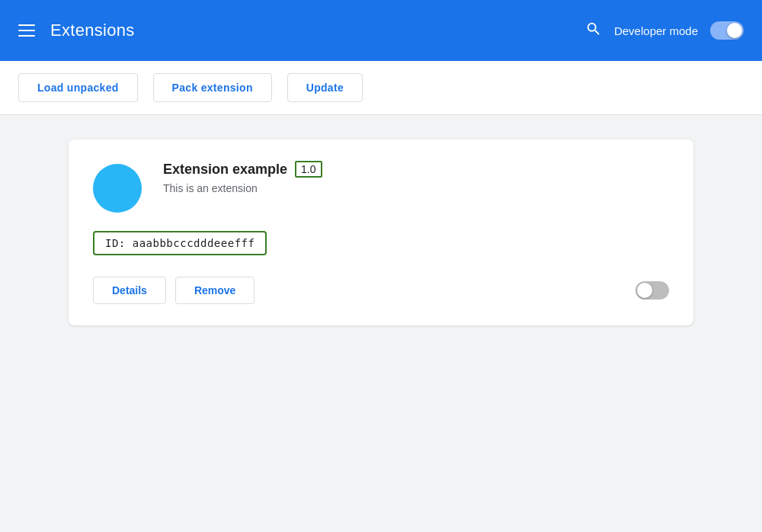 This screenshot has width=762, height=532. What do you see at coordinates (594, 30) in the screenshot?
I see `search-icon` at bounding box center [594, 30].